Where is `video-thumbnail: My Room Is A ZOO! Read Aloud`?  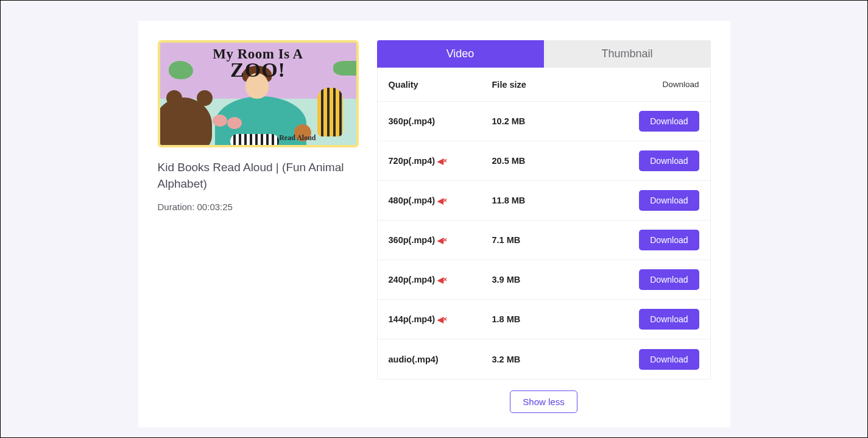 video-thumbnail: My Room Is A ZOO! Read Aloud is located at coordinates (258, 94).